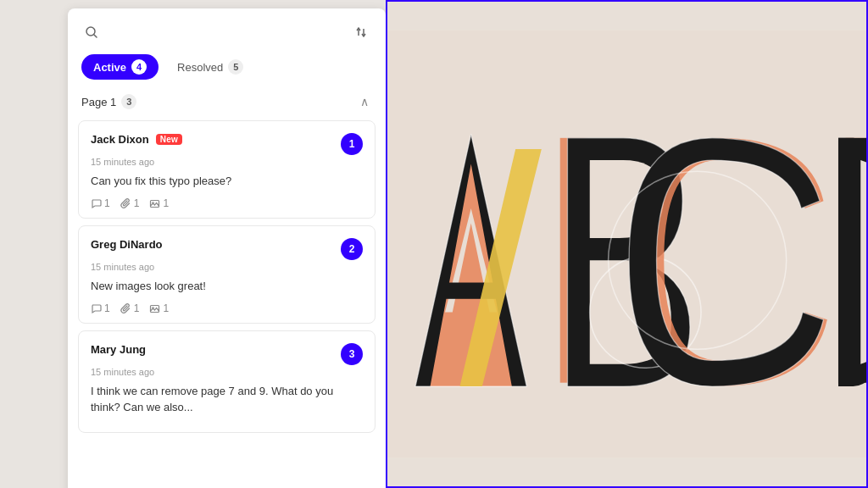 The width and height of the screenshot is (868, 488). What do you see at coordinates (127, 244) in the screenshot?
I see `comment-author-2: Greg DiNardo` at bounding box center [127, 244].